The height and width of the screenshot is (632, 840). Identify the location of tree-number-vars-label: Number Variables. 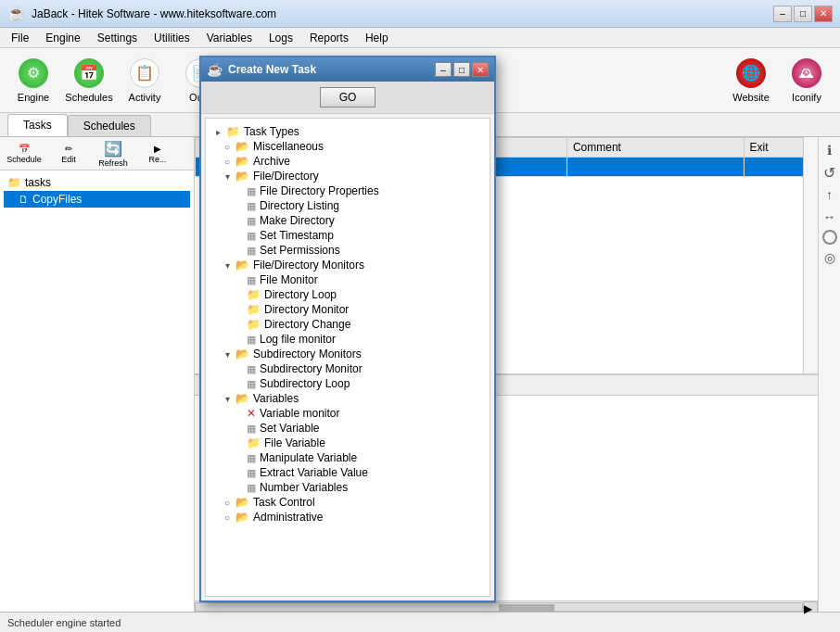
(304, 487).